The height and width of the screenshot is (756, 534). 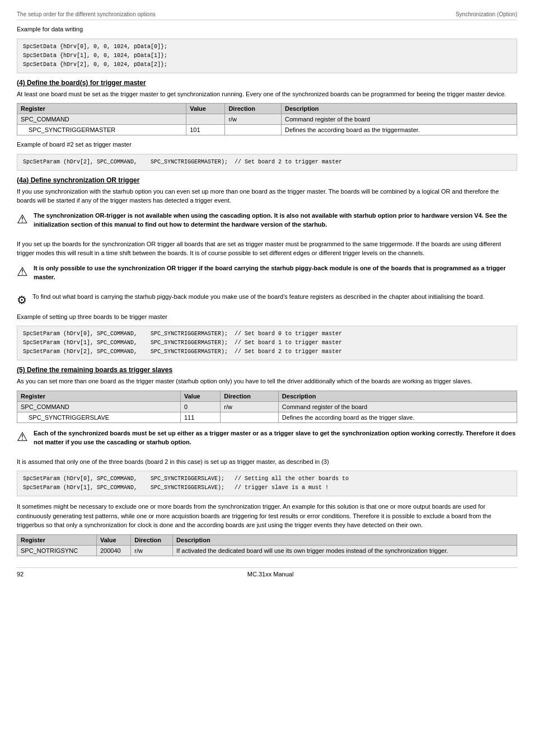 I want to click on alert1-text: The synchronization OR-trigger is not av…, so click(x=275, y=220).